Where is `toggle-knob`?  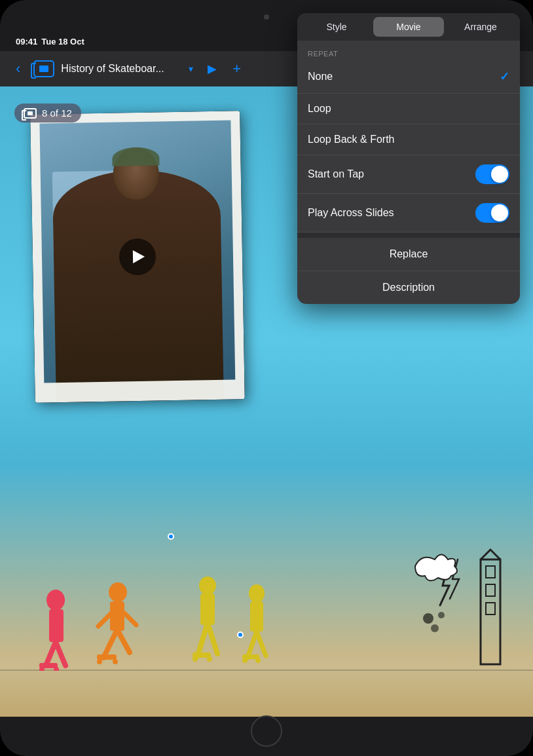
toggle-knob is located at coordinates (500, 174).